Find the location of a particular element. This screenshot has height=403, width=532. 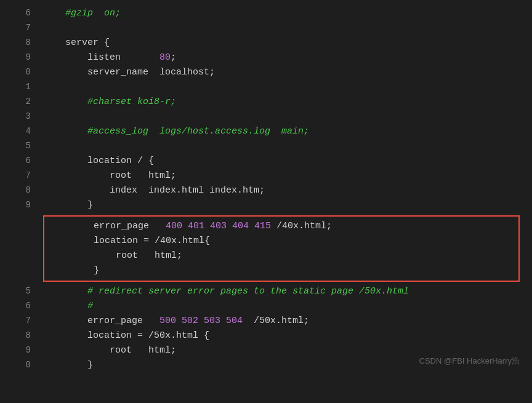

highlighted-block: error_page 400 401 403 404 415 /40x.html… is located at coordinates (281, 249).